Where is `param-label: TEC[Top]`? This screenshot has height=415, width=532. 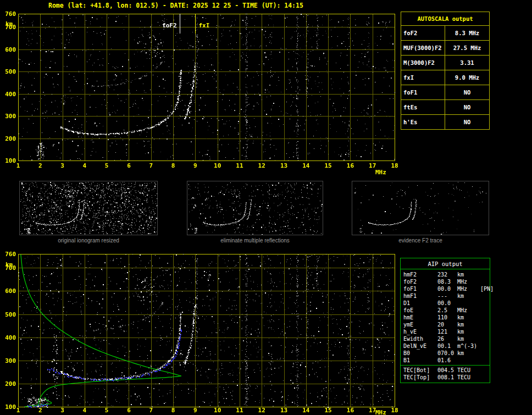
param-label: TEC[Top] is located at coordinates (420, 377).